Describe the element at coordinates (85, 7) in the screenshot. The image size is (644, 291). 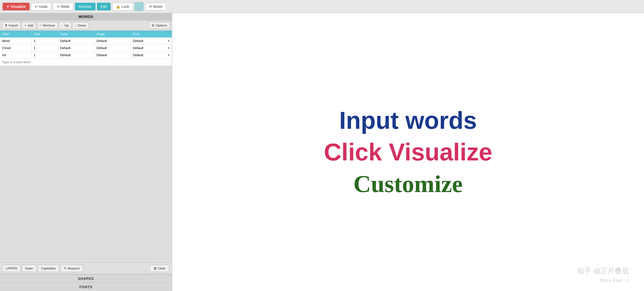
I see `animate-label: Animate` at that location.